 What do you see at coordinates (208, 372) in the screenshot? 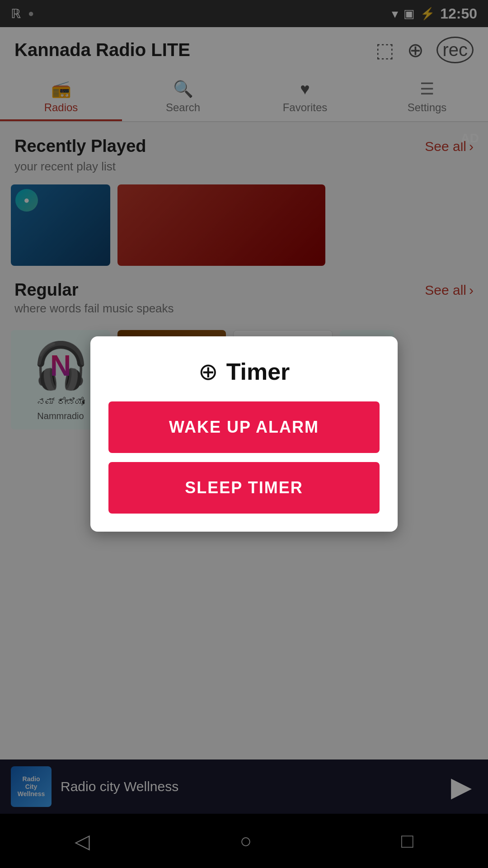
I see `timer-dialog-icon: ⊕` at bounding box center [208, 372].